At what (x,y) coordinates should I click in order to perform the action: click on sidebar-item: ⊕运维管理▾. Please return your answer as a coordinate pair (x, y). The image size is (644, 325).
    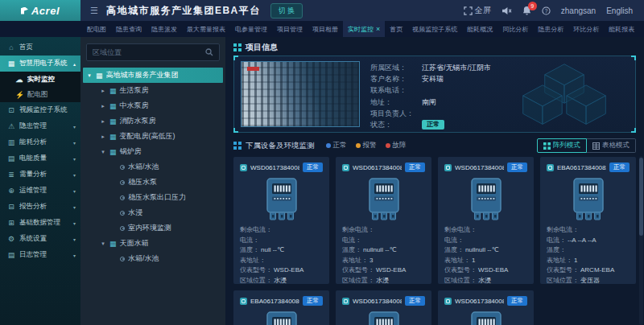
    Looking at the image, I should click on (40, 191).